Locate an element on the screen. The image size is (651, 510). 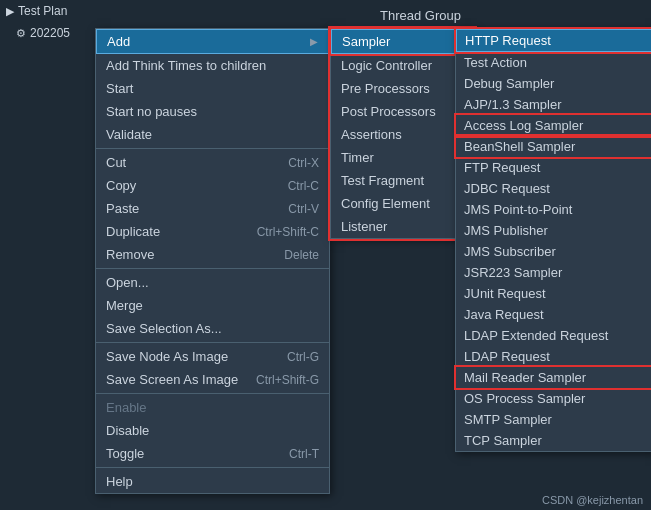
menu-save-node-label: Save Node As Image is located at coordinates (167, 356).